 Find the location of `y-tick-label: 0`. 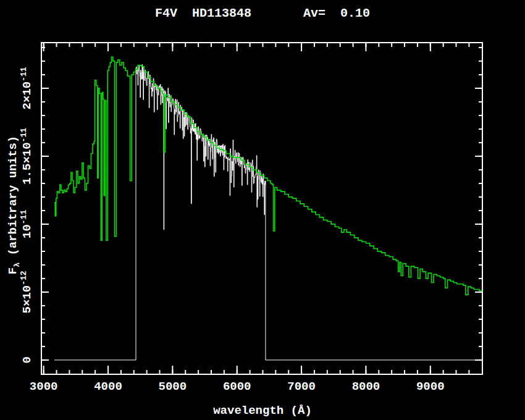

y-tick-label: 0 is located at coordinates (27, 359).